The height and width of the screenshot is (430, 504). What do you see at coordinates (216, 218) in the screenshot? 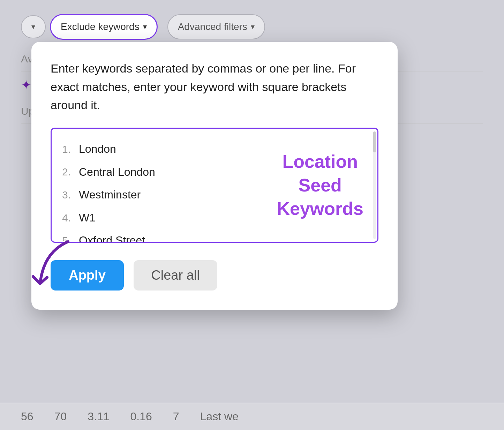
I see `keyword-item-4: 4. W1` at bounding box center [216, 218].